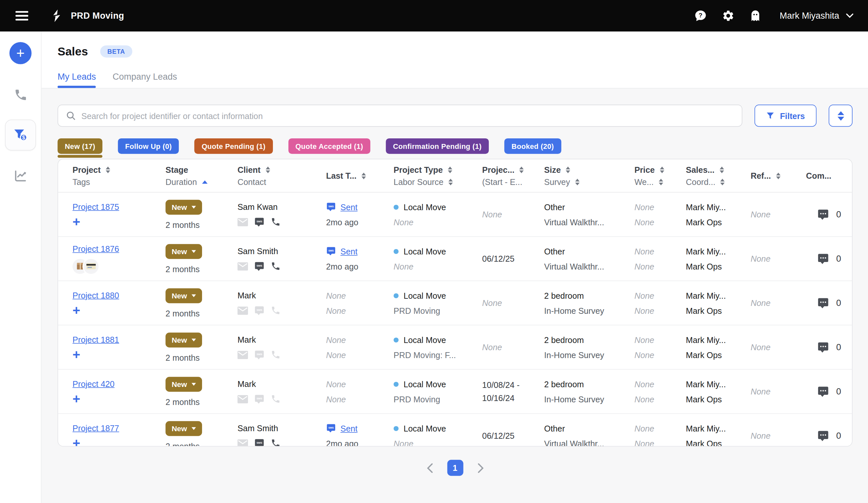 This screenshot has height=503, width=868. I want to click on search-input, so click(408, 116).